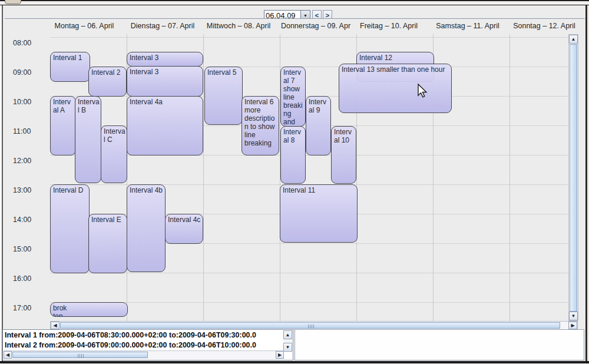 This screenshot has height=364, width=589. What do you see at coordinates (107, 81) in the screenshot?
I see `interval-2: Interval 2` at bounding box center [107, 81].